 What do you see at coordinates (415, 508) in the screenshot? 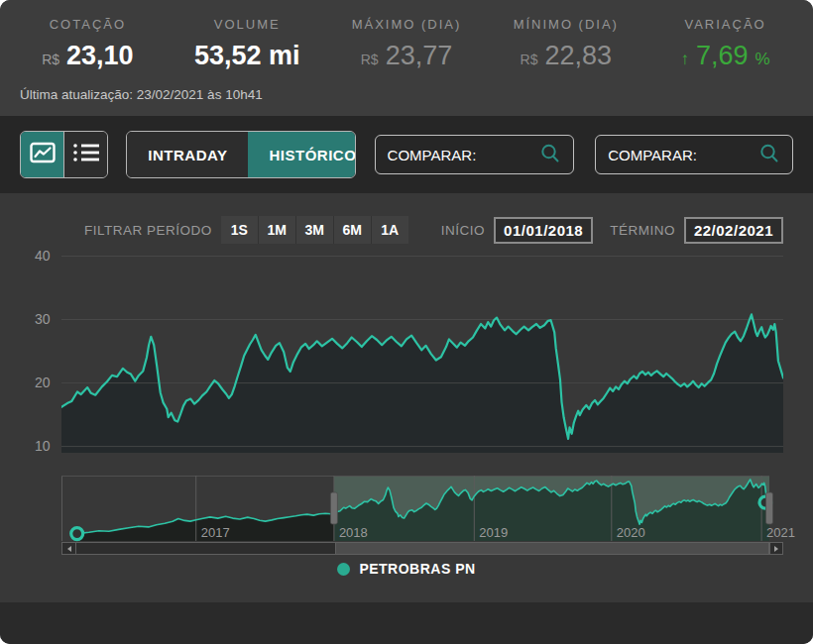
I see `navigator-chart: 20172018201920202021` at bounding box center [415, 508].